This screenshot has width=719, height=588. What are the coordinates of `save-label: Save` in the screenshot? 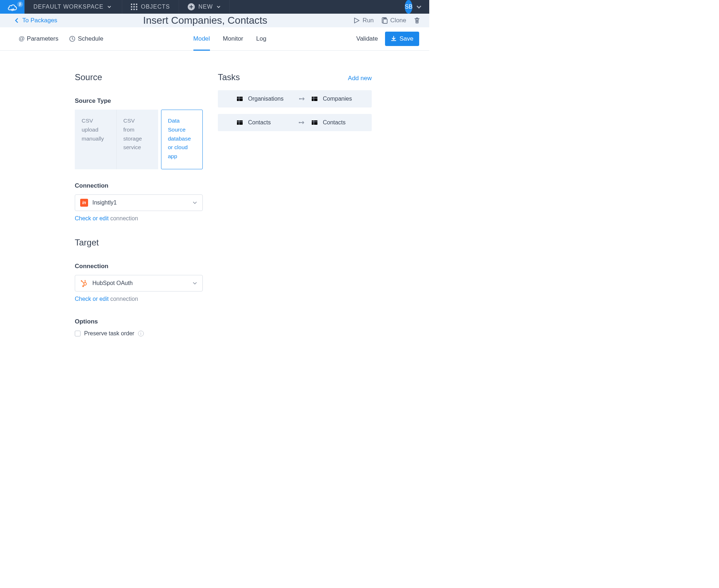 It's located at (406, 39).